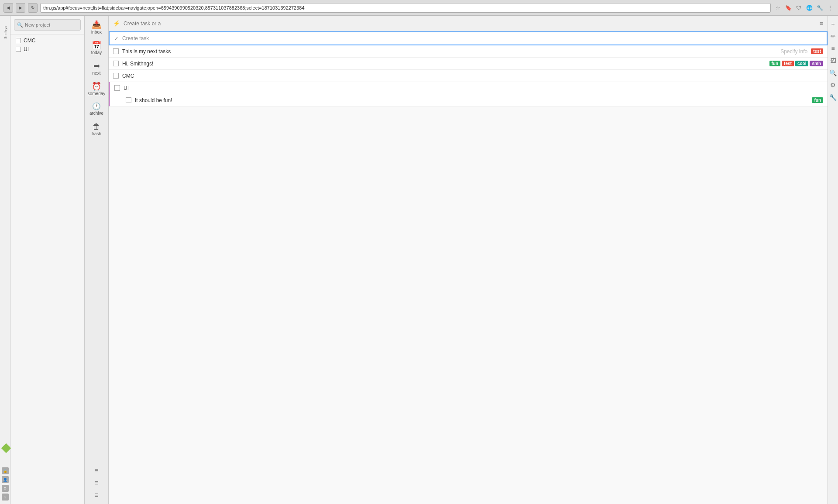  I want to click on tag-fun-subtask: fun, so click(817, 100).